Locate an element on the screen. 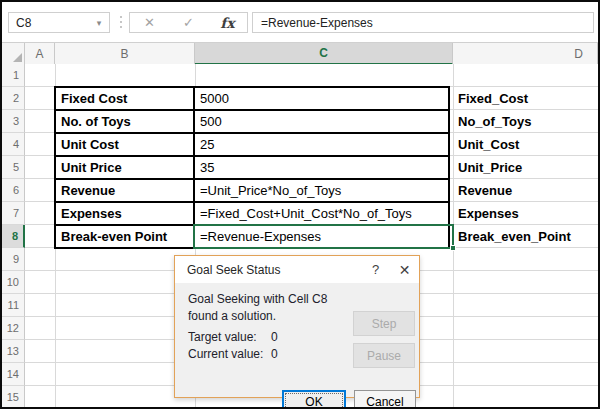  formula-bar: =Revenue-Expenses is located at coordinates (423, 22).